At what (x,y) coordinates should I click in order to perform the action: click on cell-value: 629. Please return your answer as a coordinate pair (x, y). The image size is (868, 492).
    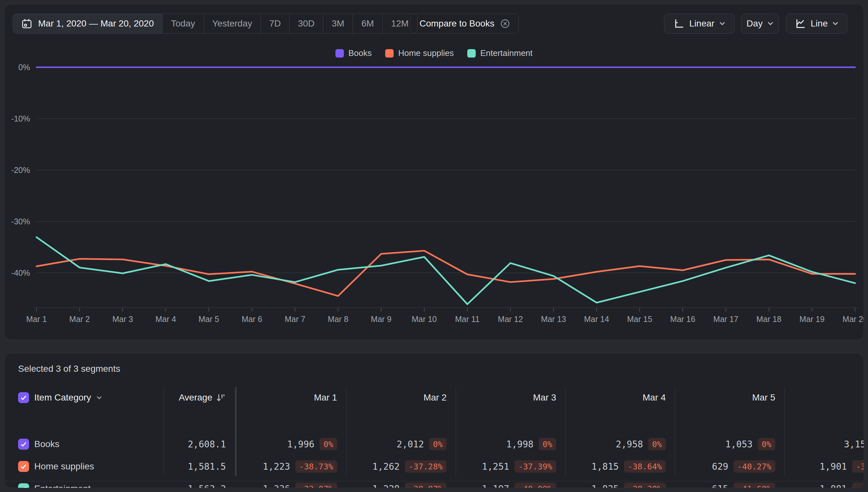
    Looking at the image, I should click on (720, 467).